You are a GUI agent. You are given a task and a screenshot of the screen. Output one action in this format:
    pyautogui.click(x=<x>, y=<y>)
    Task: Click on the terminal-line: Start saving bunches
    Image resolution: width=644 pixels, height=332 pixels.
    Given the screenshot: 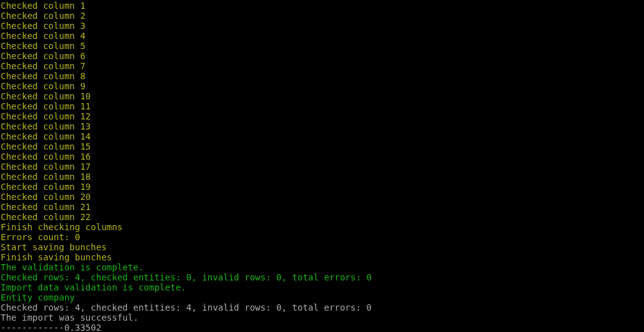 What is the action you would take?
    pyautogui.click(x=322, y=247)
    